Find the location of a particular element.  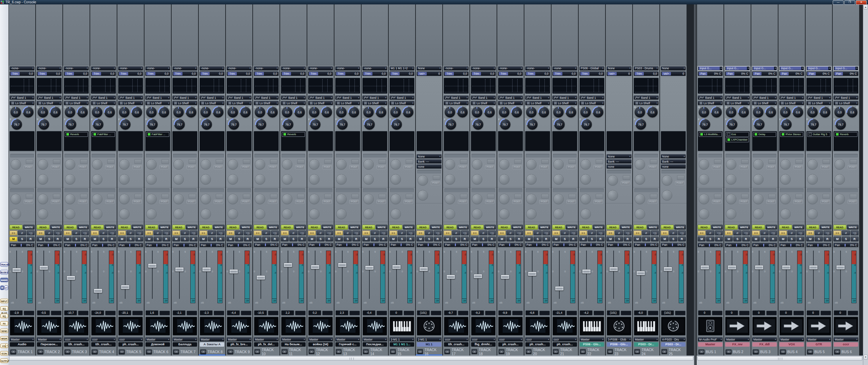

strip-name: война (34) is located at coordinates (321, 344).